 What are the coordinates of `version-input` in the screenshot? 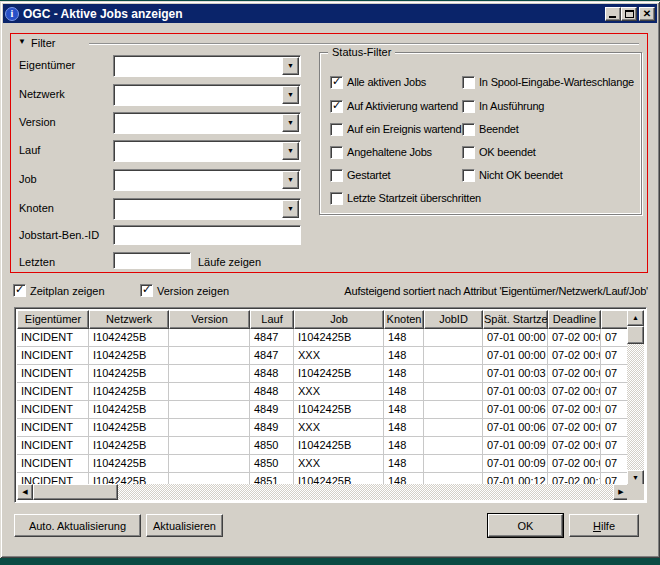 It's located at (198, 123).